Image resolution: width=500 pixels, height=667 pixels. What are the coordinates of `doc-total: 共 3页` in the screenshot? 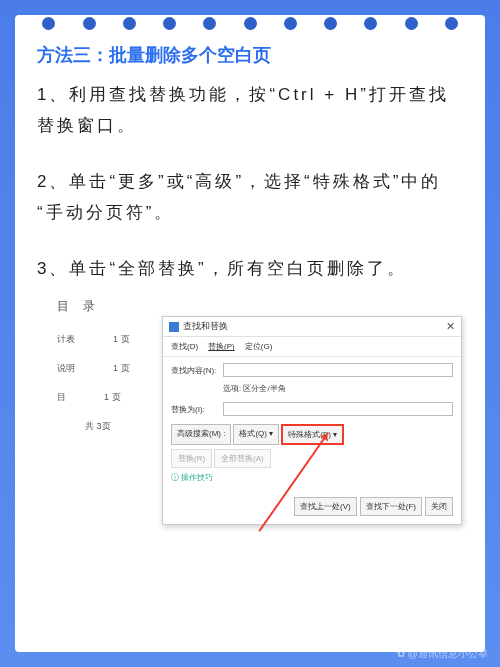 It's located at (108, 426).